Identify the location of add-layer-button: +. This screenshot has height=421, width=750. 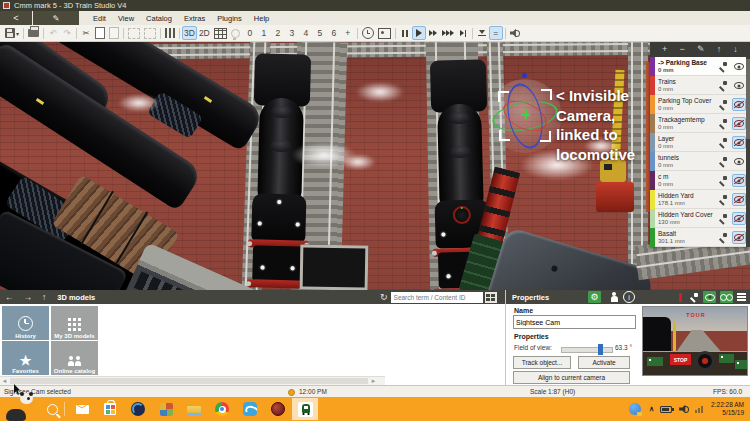
(664, 50).